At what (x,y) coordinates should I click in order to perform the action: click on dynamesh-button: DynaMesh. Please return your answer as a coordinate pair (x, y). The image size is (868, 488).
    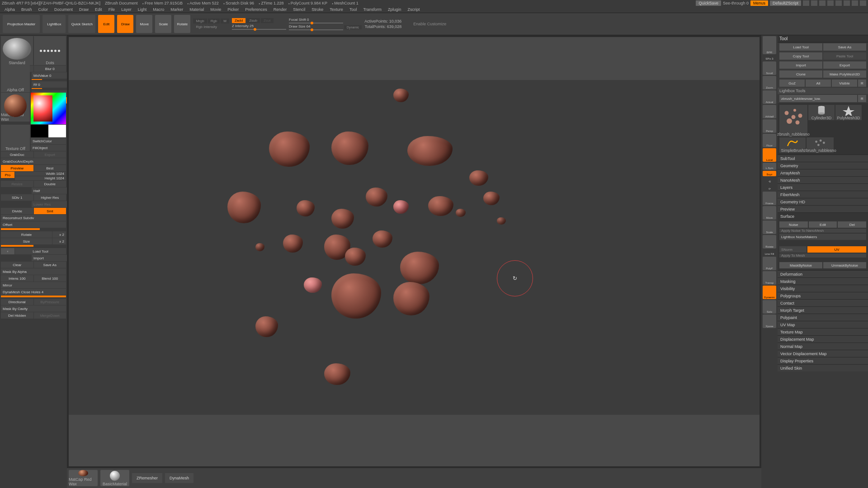
    Looking at the image, I should click on (179, 478).